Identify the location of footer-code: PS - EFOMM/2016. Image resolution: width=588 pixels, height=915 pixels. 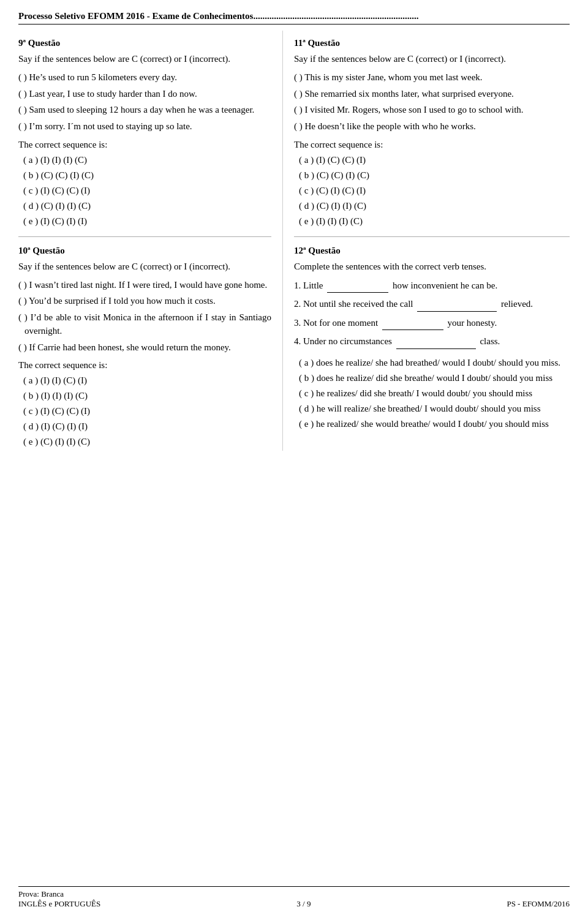
(538, 904).